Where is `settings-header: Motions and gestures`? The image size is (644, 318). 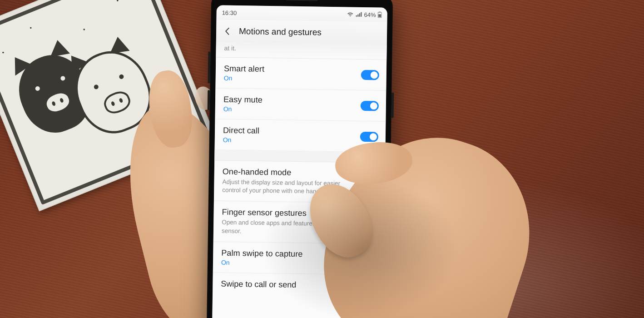 settings-header: Motions and gestures is located at coordinates (302, 32).